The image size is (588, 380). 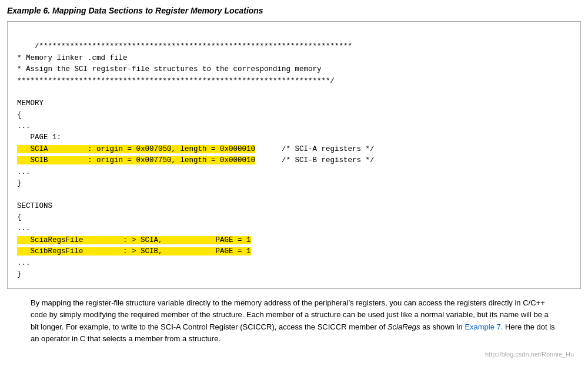 What do you see at coordinates (136, 160) in the screenshot?
I see `scib-highlight: SCIB : origin = 0x007750, length = 0x000…` at bounding box center [136, 160].